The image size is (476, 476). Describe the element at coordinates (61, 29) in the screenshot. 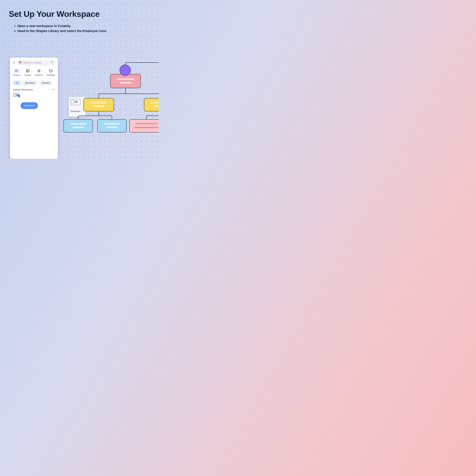

I see `instruction-list: Open a new workspace in Creately. Head t…` at that location.